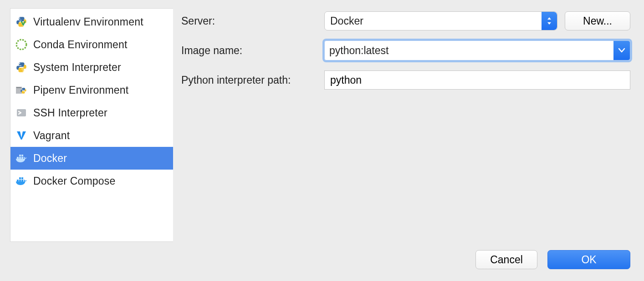 Image resolution: width=644 pixels, height=281 pixels. I want to click on sidebar-item-conda: Conda Environment, so click(92, 45).